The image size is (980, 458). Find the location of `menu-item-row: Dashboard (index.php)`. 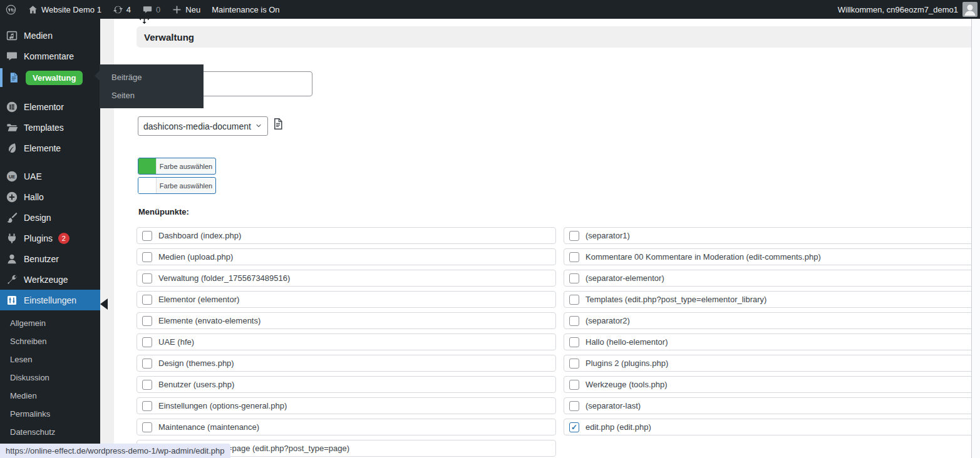

menu-item-row: Dashboard (index.php) is located at coordinates (346, 235).